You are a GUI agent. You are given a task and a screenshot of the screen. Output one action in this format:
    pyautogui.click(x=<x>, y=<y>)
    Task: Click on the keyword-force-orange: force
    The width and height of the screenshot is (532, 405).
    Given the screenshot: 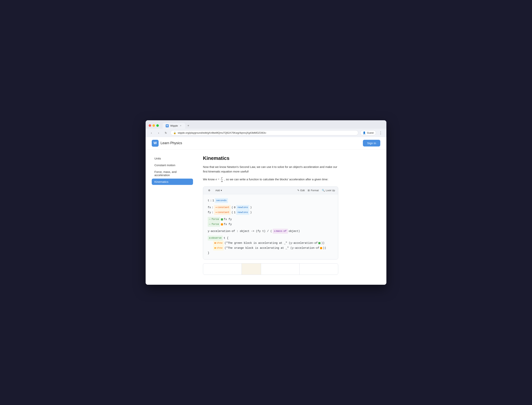 What is the action you would take?
    pyautogui.click(x=214, y=224)
    